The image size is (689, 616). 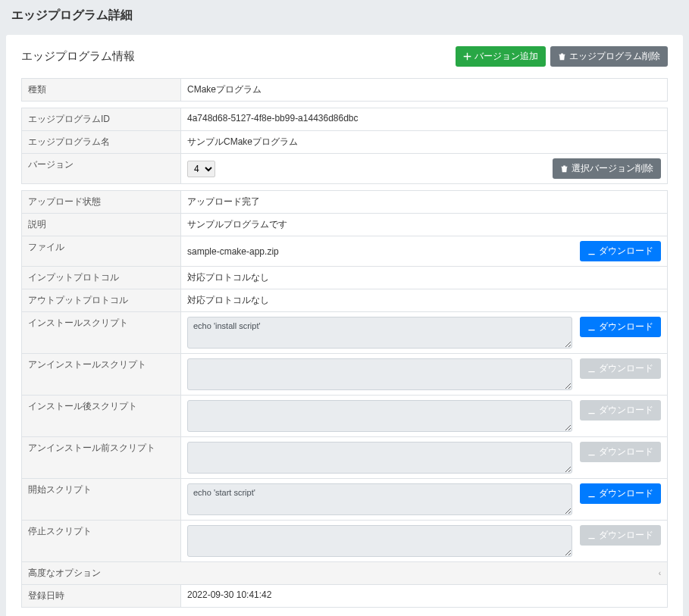 I want to click on label-advanced-options: 高度なオプション, so click(x=64, y=573).